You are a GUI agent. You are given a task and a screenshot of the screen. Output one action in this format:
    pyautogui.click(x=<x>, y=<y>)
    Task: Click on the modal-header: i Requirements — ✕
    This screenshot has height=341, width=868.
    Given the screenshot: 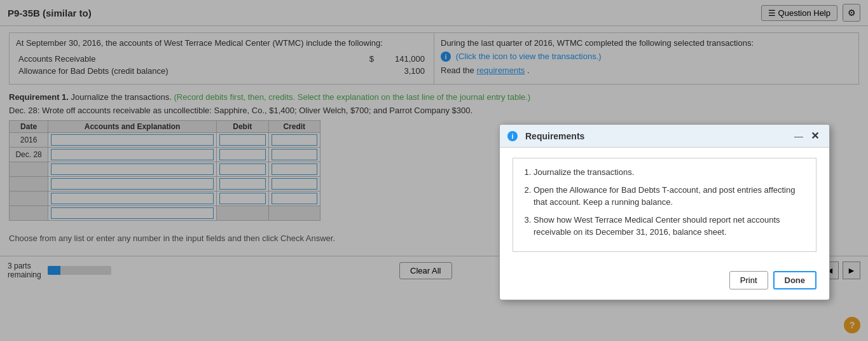 What is the action you would take?
    pyautogui.click(x=665, y=136)
    